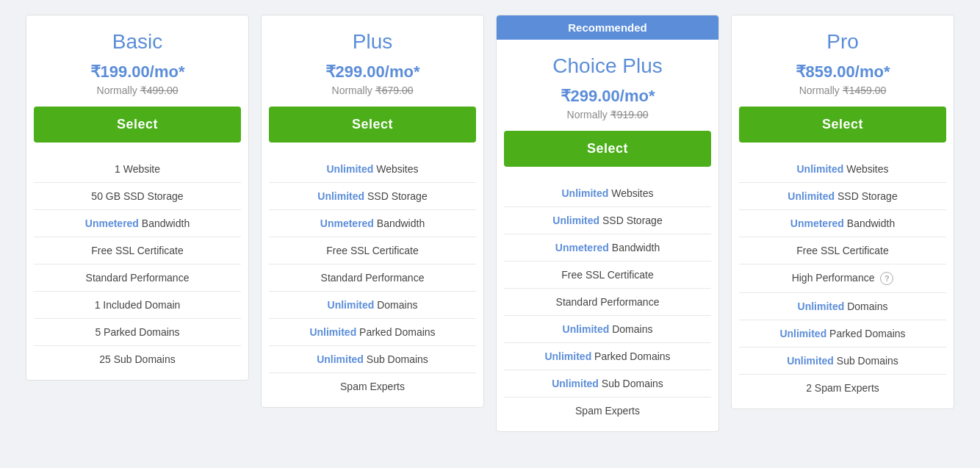 This screenshot has width=980, height=468. I want to click on feature-text: High Performance, so click(833, 278).